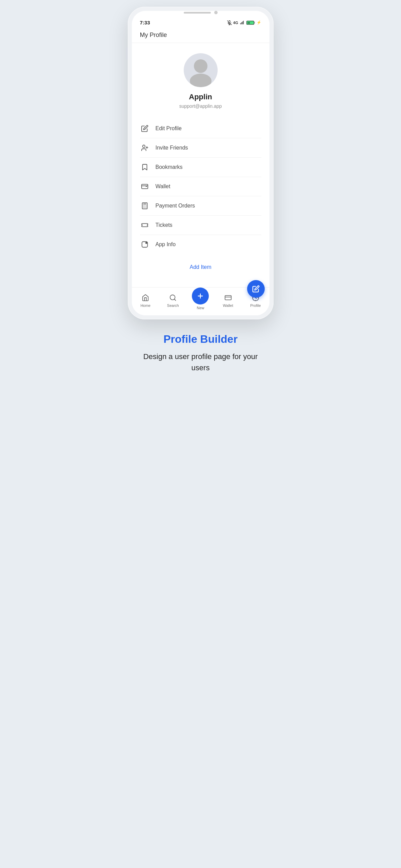  I want to click on menu-label-payment-orders: Payment Orders, so click(175, 206).